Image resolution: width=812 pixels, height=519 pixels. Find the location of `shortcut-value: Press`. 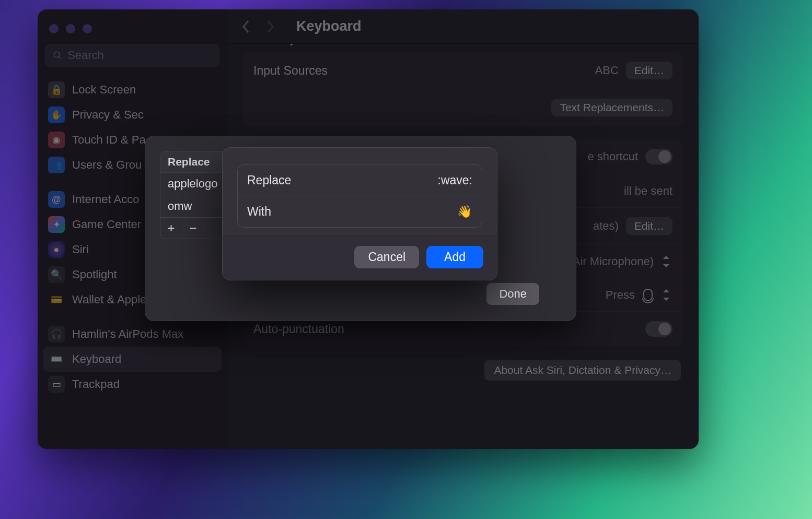

shortcut-value: Press is located at coordinates (620, 295).